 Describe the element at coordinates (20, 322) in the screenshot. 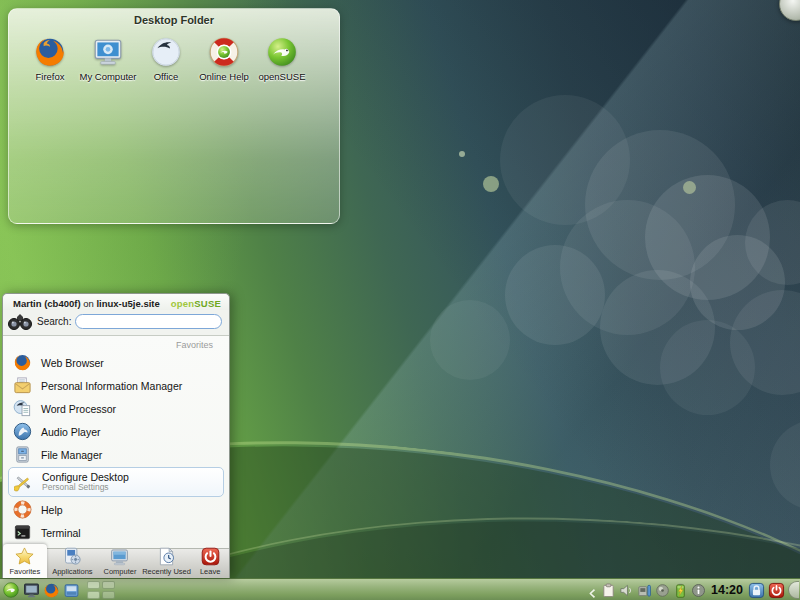

I see `binoculars-search-icon` at that location.